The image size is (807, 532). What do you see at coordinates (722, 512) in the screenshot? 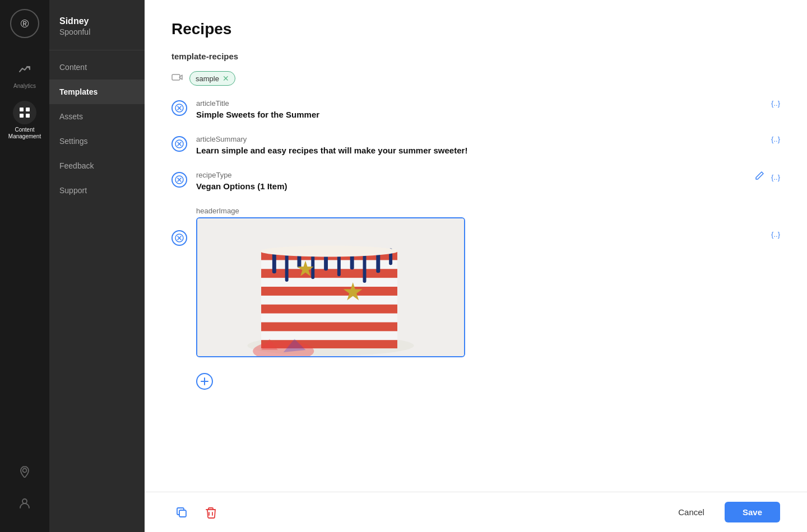
I see `toolbar-right: Cancel Save` at bounding box center [722, 512].